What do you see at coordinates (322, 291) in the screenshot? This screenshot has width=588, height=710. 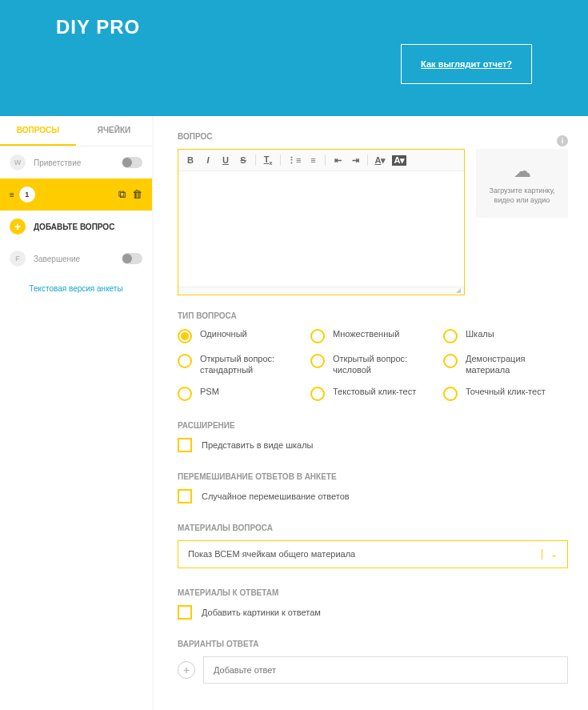 I see `editor-resize-handle` at bounding box center [322, 291].